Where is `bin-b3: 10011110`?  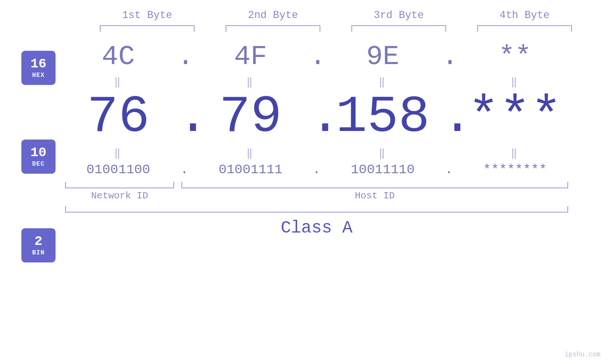 bin-b3: 10011110 is located at coordinates (383, 170).